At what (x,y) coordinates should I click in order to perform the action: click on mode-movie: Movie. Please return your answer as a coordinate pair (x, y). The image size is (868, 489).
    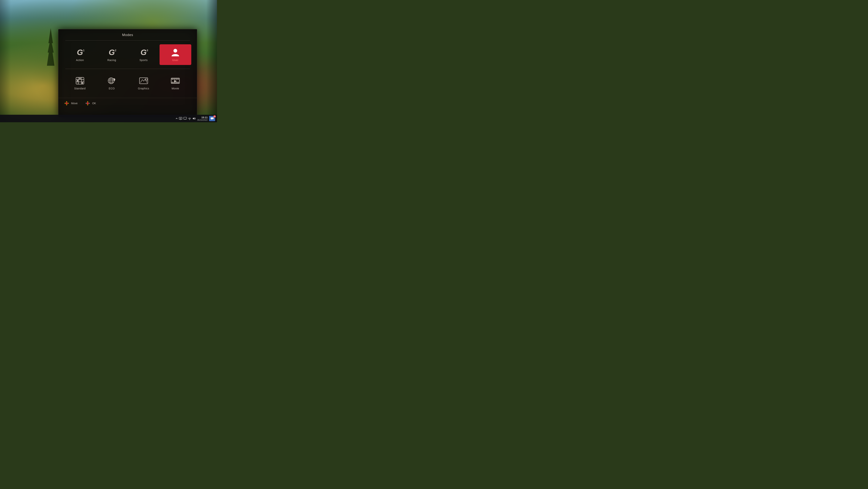
    Looking at the image, I should click on (176, 83).